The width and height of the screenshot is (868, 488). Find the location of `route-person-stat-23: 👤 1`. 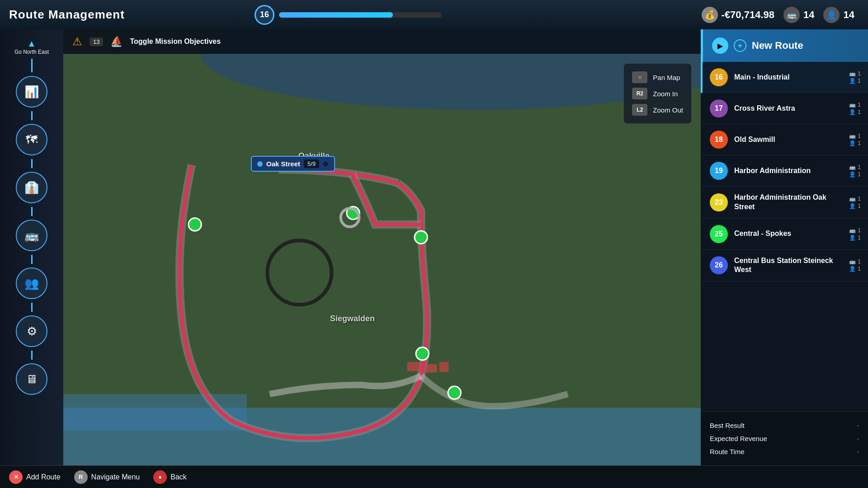

route-person-stat-23: 👤 1 is located at coordinates (855, 206).